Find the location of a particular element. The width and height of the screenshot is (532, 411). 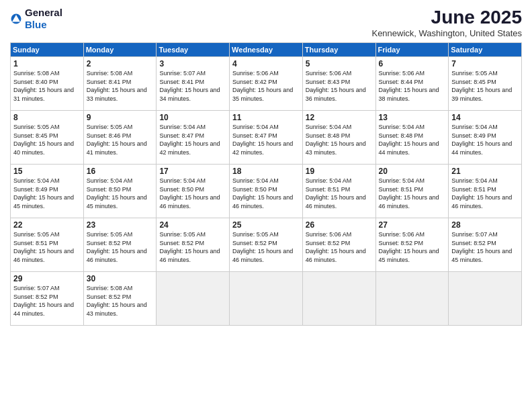

calendar-cell: 28 Sunrise: 5:07 AMSunset: 8:52 PMDaylig… is located at coordinates (485, 245).